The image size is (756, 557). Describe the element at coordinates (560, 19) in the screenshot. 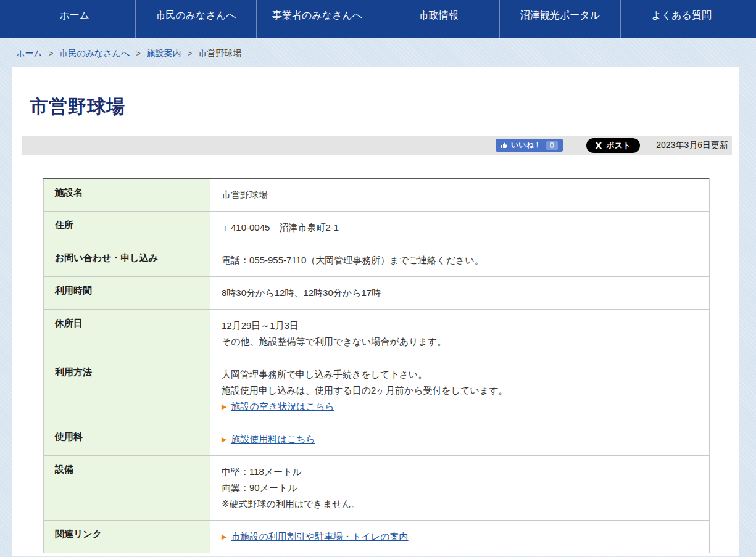

I see `nav-item-4: 沼津観光ポータル` at that location.